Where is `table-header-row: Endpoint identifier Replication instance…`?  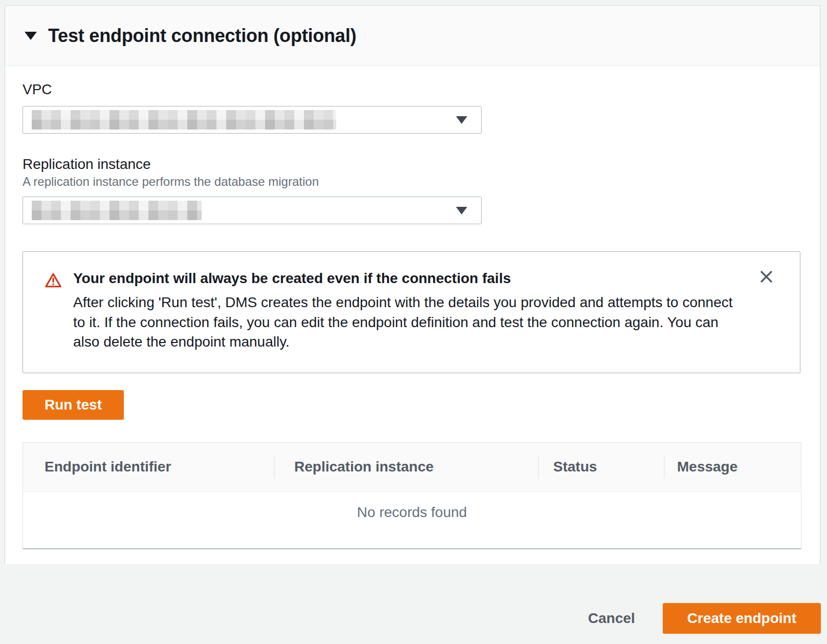
table-header-row: Endpoint identifier Replication instance… is located at coordinates (412, 467).